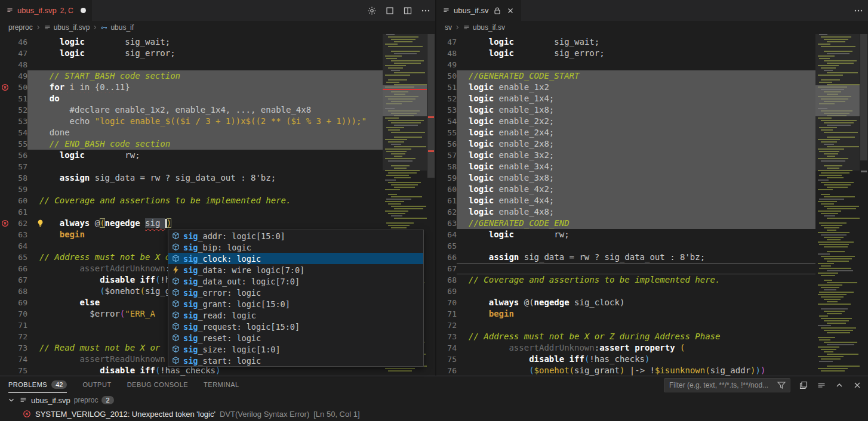  What do you see at coordinates (296, 259) in the screenshot?
I see `suggestion-item: sig_clock: logic` at bounding box center [296, 259].